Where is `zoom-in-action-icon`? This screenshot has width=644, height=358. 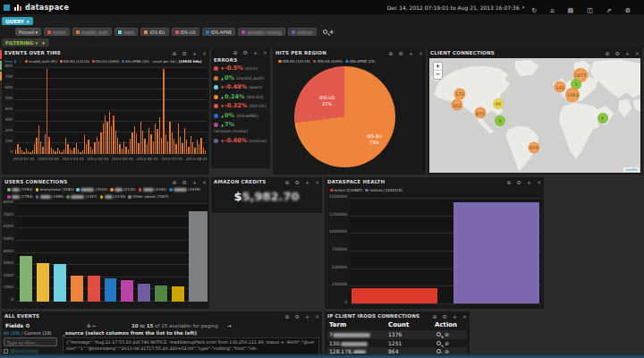
zoom-in-action-icon is located at coordinates (438, 344).